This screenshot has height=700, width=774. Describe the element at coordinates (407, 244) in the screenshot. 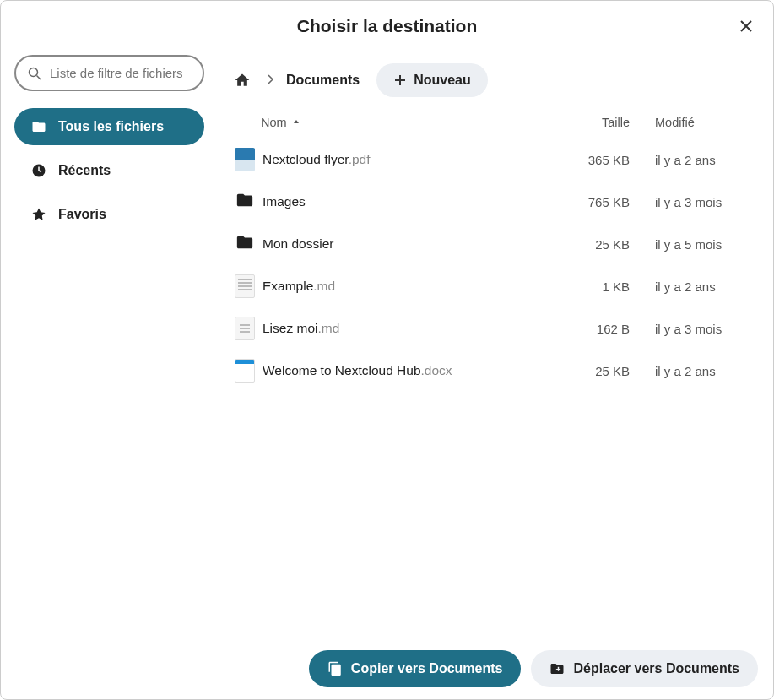

I see `file-name: Mon dossier` at that location.